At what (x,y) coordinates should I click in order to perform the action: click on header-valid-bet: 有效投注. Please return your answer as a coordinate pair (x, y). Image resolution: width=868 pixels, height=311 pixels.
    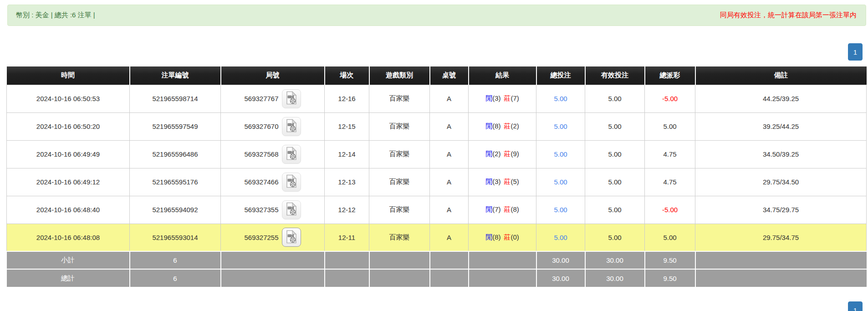
    Looking at the image, I should click on (615, 76).